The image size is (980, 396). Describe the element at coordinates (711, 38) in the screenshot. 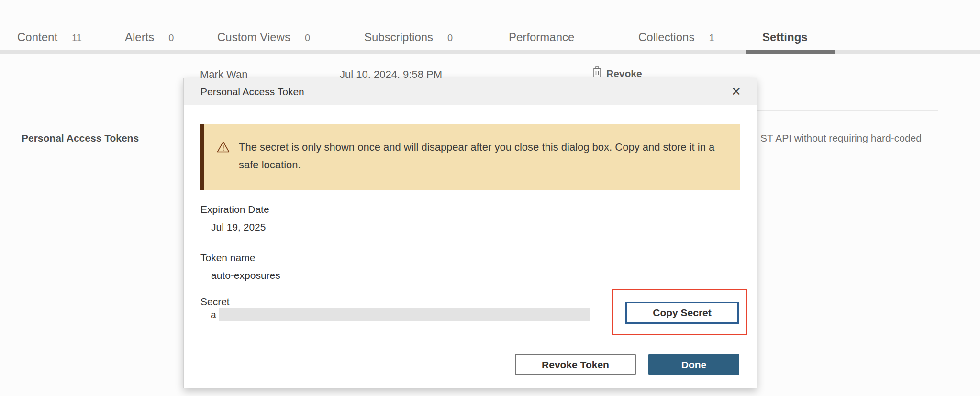

I see `tab-count: 1` at that location.